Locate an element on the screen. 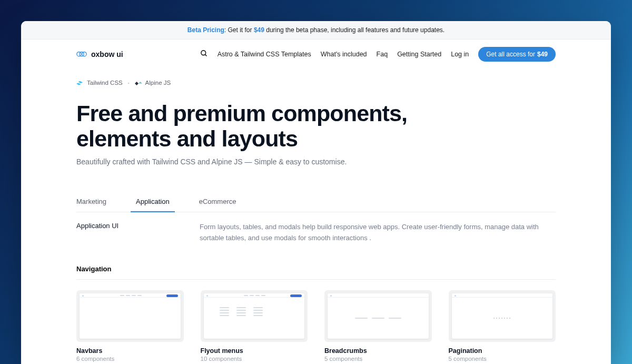  tab-application: Application is located at coordinates (153, 204).